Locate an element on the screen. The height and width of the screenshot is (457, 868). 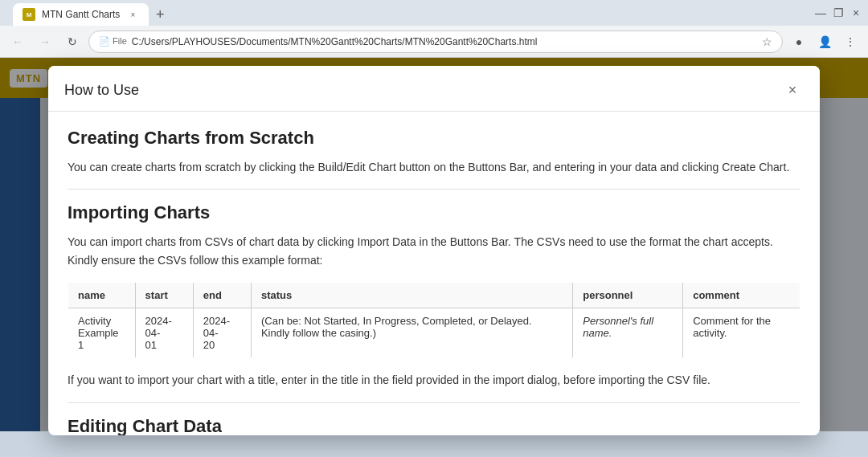
tab-close-btn: × is located at coordinates (133, 14).